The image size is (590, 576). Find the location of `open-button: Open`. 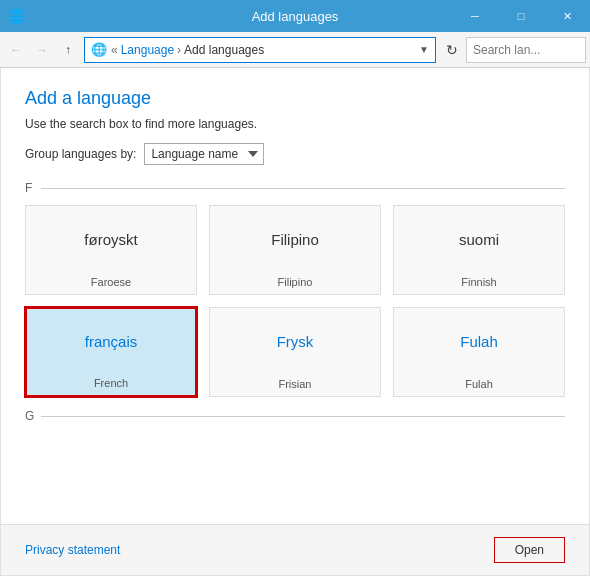

open-button: Open is located at coordinates (530, 550).